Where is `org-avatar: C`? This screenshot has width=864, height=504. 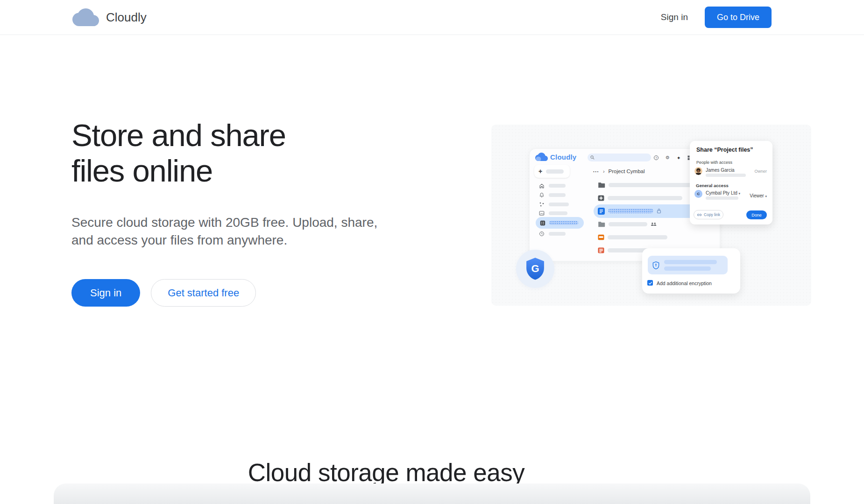
org-avatar: C is located at coordinates (699, 194).